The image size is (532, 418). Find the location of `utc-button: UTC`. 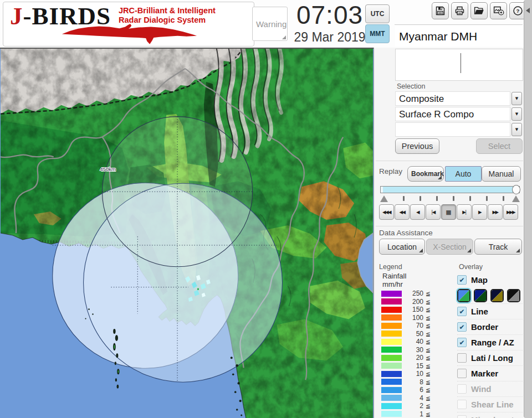

utc-button: UTC is located at coordinates (377, 14).